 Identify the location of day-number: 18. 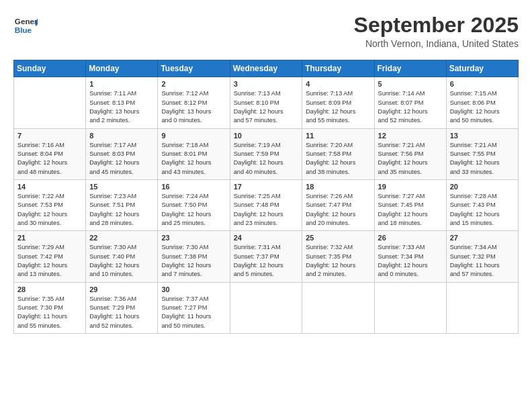
(338, 187).